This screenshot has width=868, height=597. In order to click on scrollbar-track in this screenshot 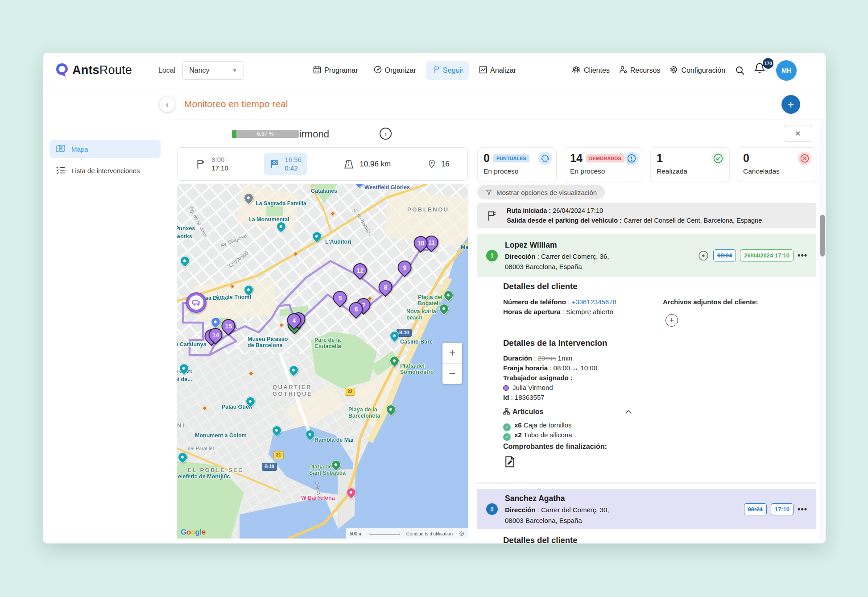, I will do `click(823, 332)`.